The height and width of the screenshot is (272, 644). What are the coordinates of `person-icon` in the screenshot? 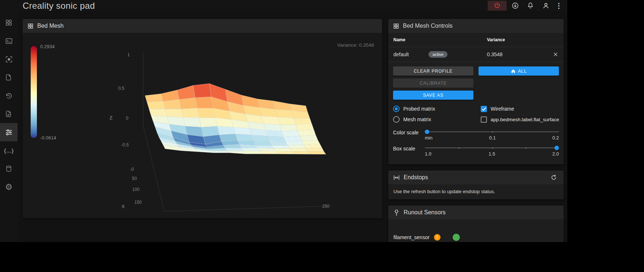 It's located at (546, 6).